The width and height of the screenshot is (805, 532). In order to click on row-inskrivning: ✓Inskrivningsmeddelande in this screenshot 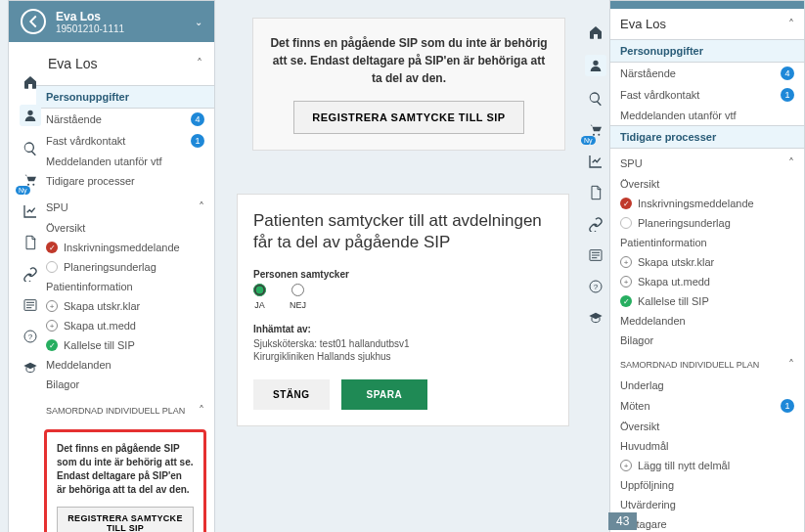, I will do `click(125, 247)`.